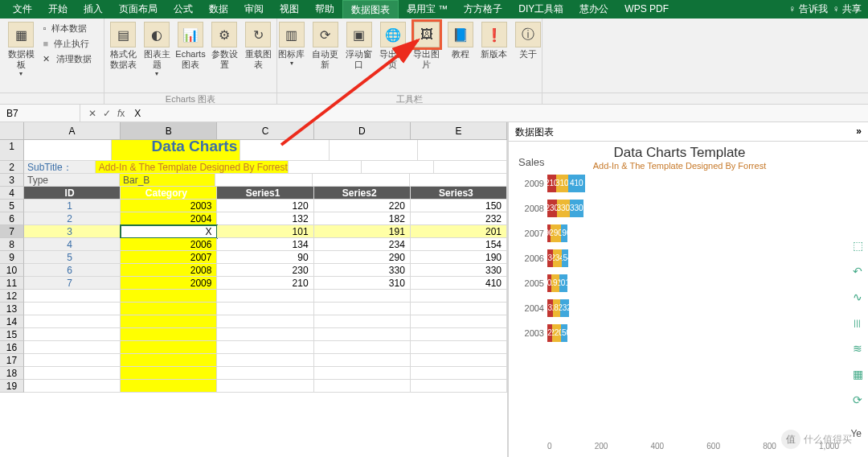 The height and width of the screenshot is (457, 868). I want to click on export-web-button: 🌐导出网页, so click(393, 46).